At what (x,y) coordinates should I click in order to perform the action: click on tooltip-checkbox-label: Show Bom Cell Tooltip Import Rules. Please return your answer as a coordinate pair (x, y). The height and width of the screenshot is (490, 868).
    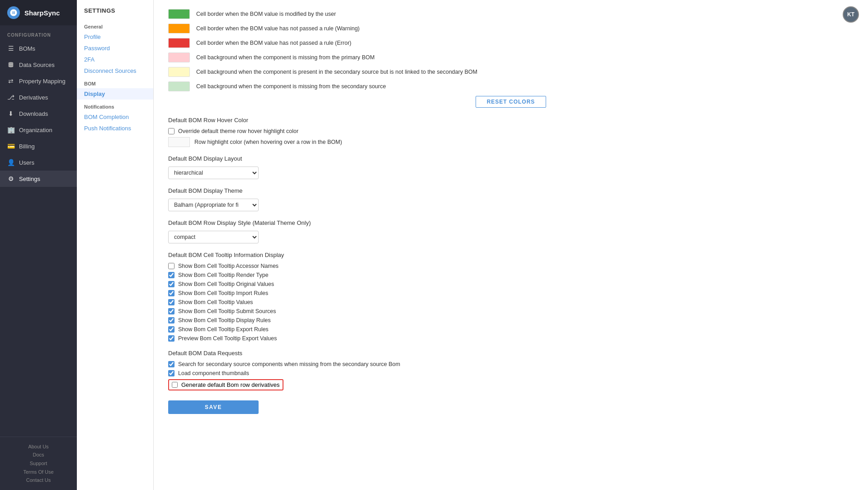
    Looking at the image, I should click on (223, 293).